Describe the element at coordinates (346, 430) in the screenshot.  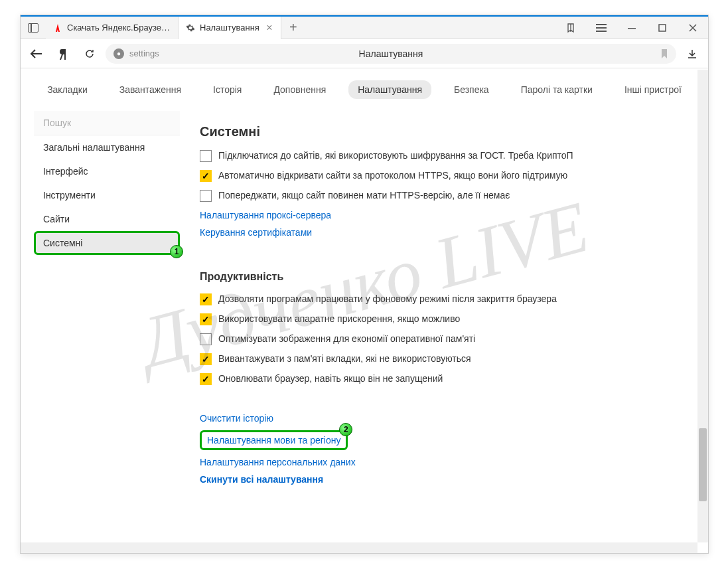
I see `highlight-badge-2: 2` at that location.